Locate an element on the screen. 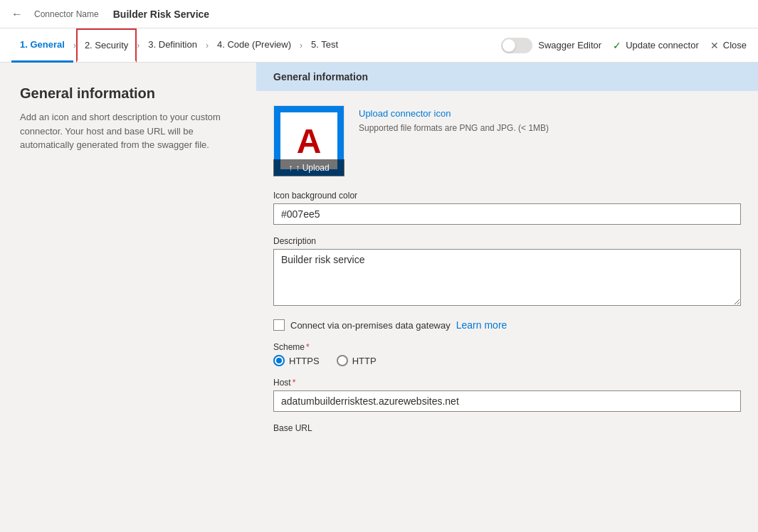 Image resolution: width=758 pixels, height=532 pixels. title-bar: ← Connector Name is located at coordinates (379, 14).